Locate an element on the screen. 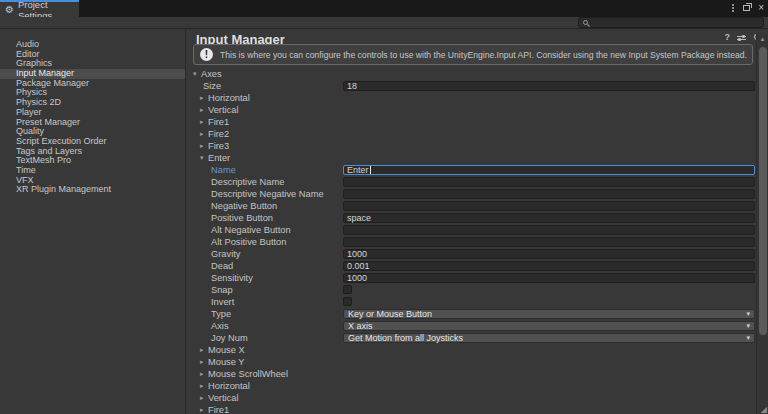  info-icon: ! is located at coordinates (206, 54).